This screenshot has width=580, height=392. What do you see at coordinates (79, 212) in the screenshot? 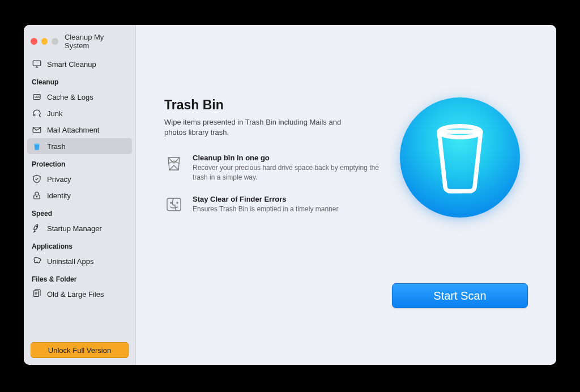
I see `sidebar-section-speed: Speed` at bounding box center [79, 212].